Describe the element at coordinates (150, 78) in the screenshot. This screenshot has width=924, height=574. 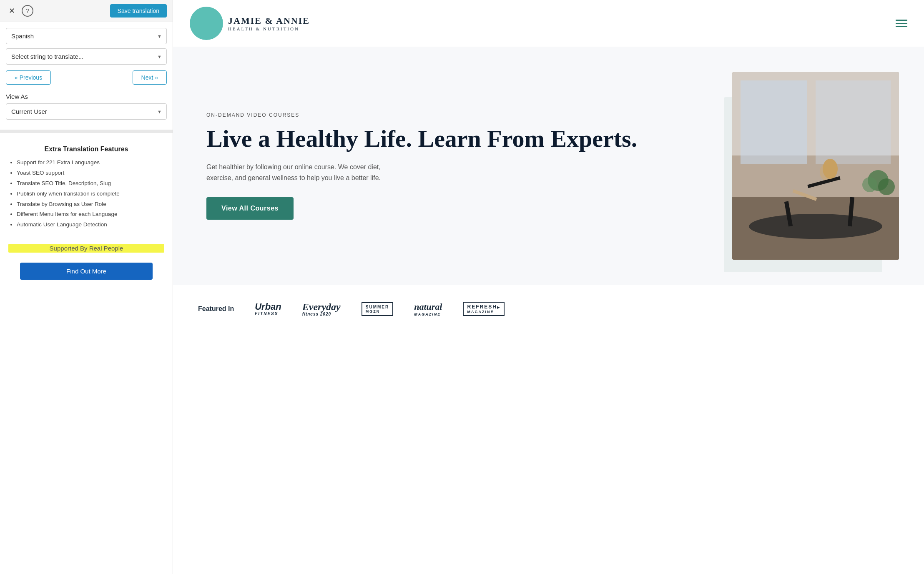
I see `next-button: Next »` at that location.